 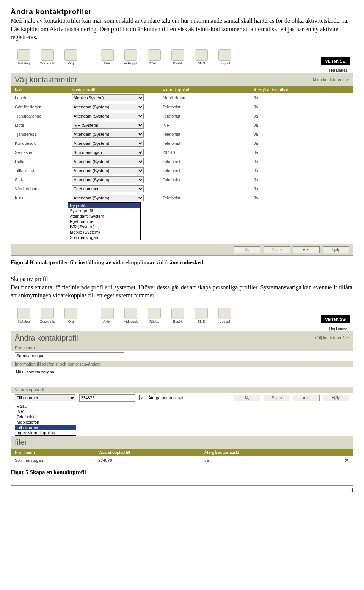 I want to click on vidkoppl-icon, so click(x=131, y=55).